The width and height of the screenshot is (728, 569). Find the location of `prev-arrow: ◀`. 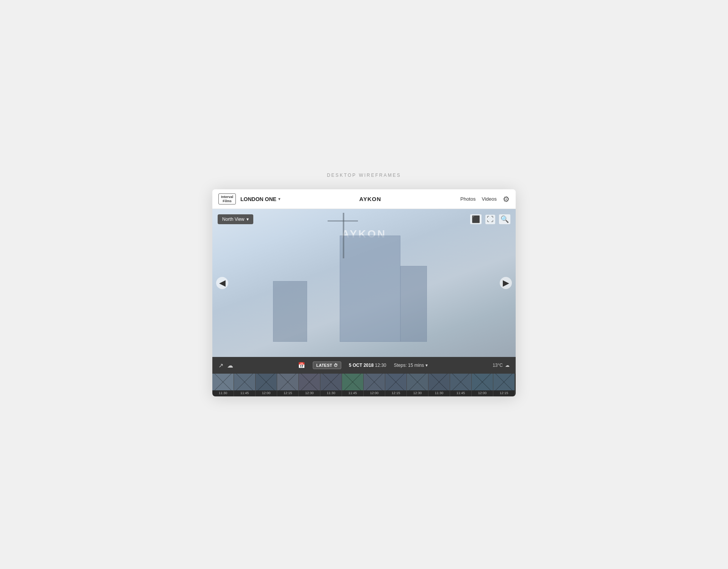

prev-arrow: ◀ is located at coordinates (222, 283).